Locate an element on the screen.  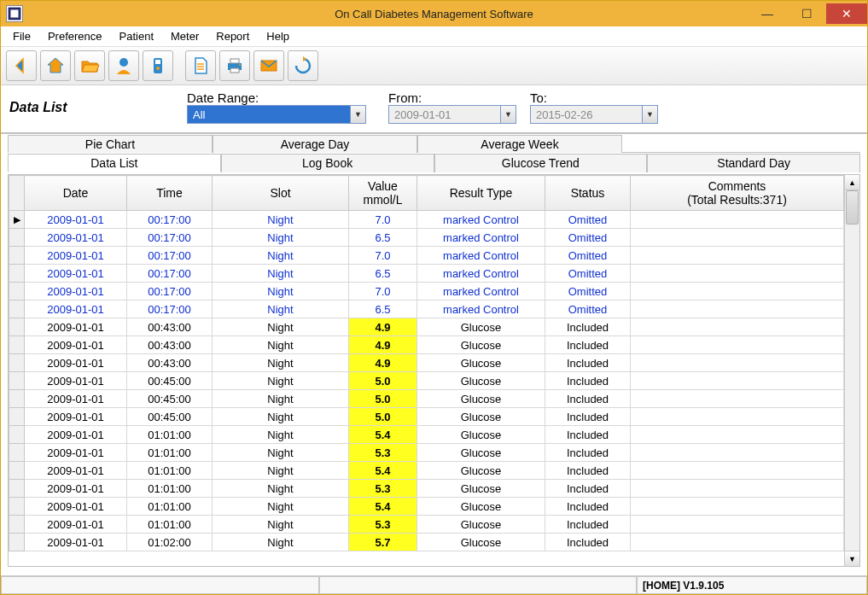
scroll-thumb is located at coordinates (852, 207).